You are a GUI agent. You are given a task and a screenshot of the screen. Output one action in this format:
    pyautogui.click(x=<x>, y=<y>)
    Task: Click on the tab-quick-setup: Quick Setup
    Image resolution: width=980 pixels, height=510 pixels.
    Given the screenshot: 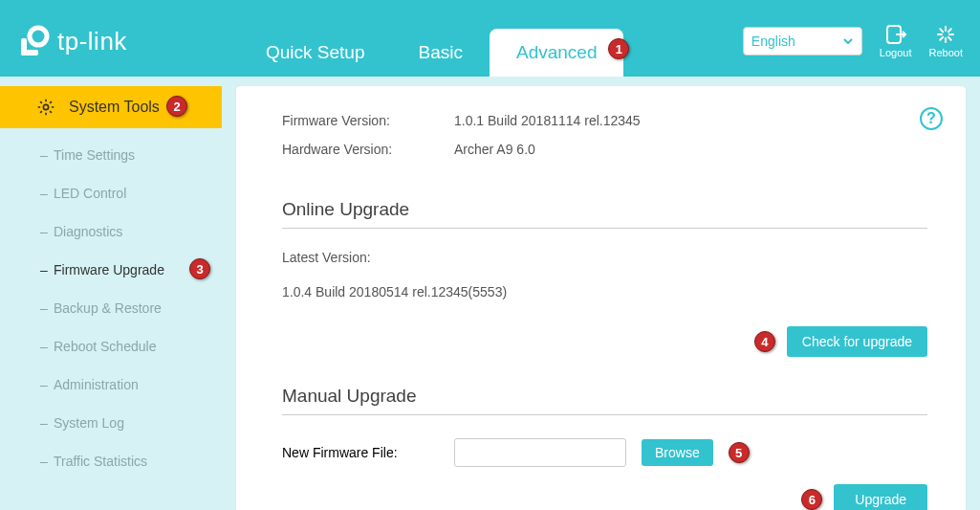 What is the action you would take?
    pyautogui.click(x=316, y=53)
    